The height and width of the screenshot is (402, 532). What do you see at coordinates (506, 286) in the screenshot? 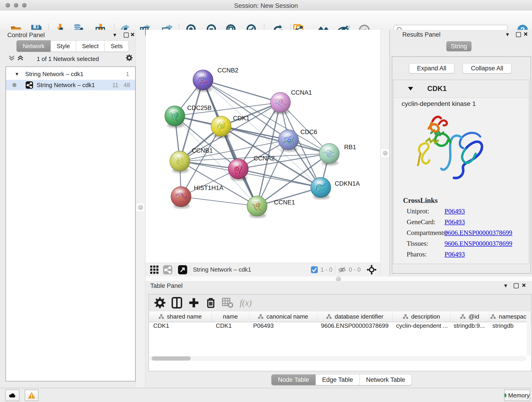
I see `table-panel-menu-caret: ▼` at bounding box center [506, 286].